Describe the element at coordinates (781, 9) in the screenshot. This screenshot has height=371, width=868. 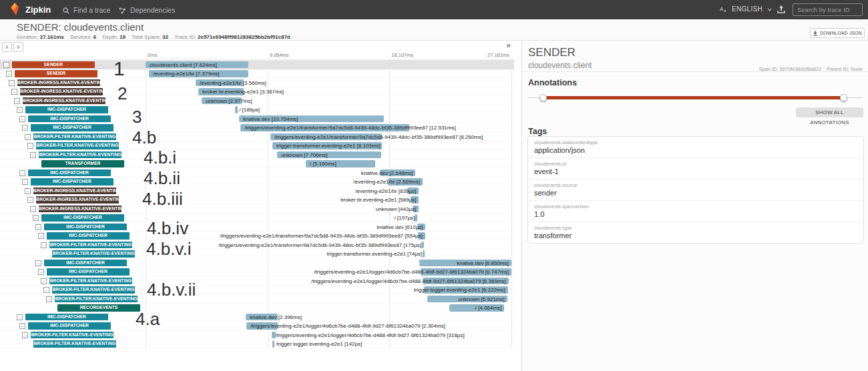
I see `upload-json-icon` at that location.